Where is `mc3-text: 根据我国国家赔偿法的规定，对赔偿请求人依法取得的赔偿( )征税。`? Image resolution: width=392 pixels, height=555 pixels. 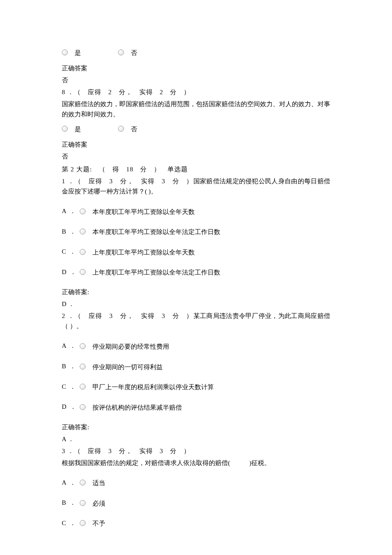
mc3-text: 根据我国国家赔偿法的规定，对赔偿请求人依法取得的赔偿( )征税。 is located at coordinates (196, 463).